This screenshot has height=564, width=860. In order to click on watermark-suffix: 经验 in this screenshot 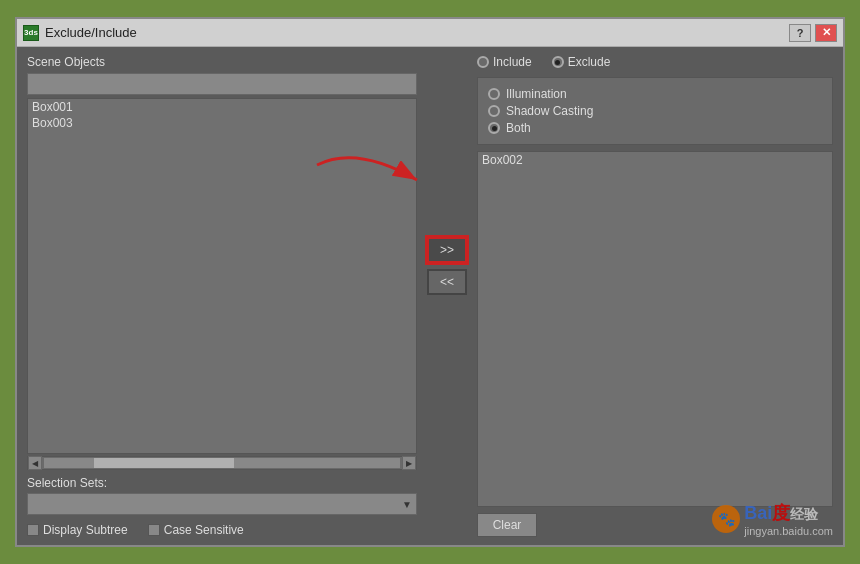, I will do `click(804, 515)`.